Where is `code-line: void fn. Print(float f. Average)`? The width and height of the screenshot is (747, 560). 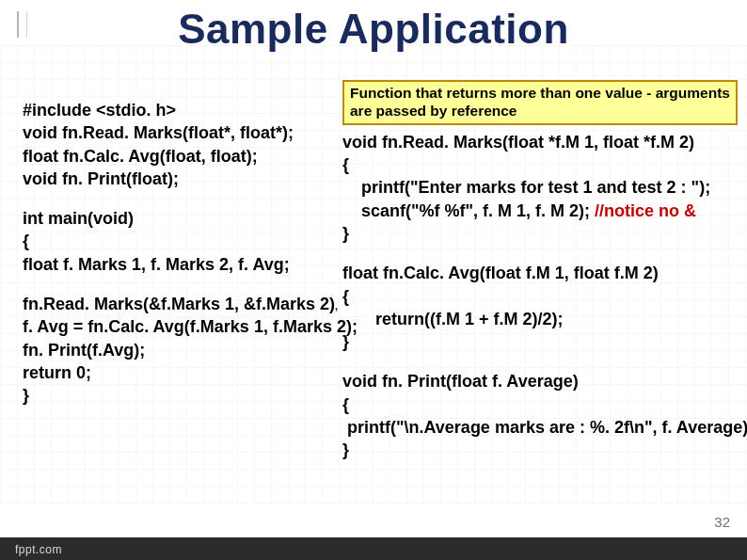 code-line: void fn. Print(float f. Average) is located at coordinates (540, 381).